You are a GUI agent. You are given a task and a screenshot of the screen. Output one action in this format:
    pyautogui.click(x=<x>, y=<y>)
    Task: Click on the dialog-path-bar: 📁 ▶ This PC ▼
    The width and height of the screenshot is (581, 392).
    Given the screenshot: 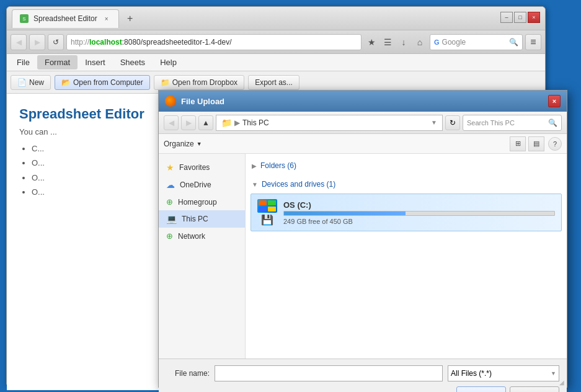 What is the action you would take?
    pyautogui.click(x=329, y=123)
    